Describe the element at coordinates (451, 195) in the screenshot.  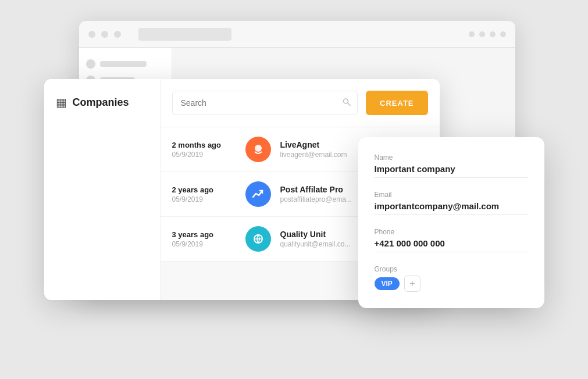
I see `email-label: Email` at that location.